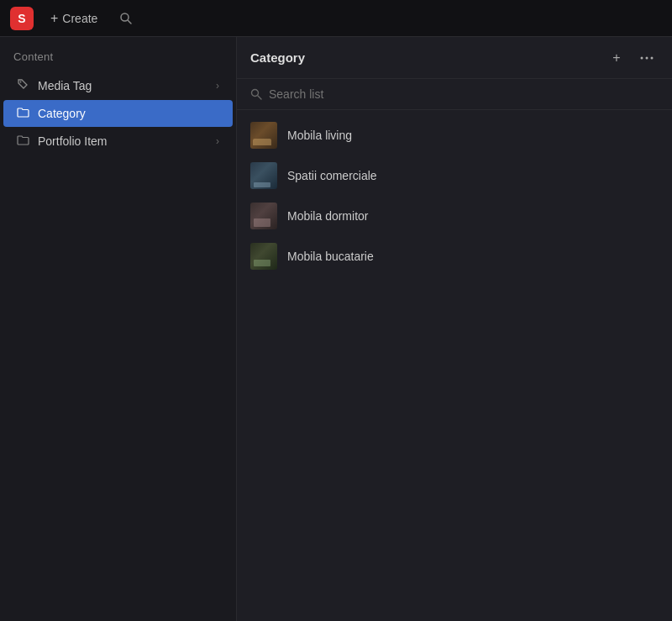 The height and width of the screenshot is (621, 672). What do you see at coordinates (336, 18) in the screenshot?
I see `topbar: S + Create` at bounding box center [336, 18].